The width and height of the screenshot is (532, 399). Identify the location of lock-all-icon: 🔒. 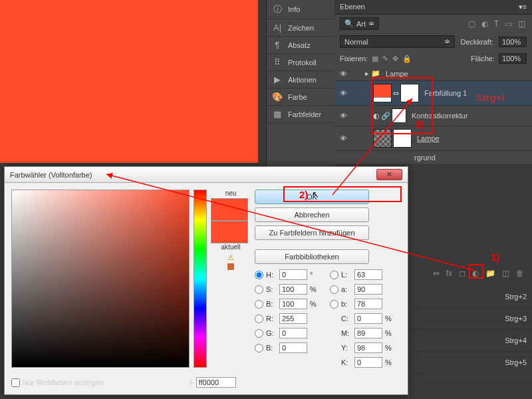
(407, 59).